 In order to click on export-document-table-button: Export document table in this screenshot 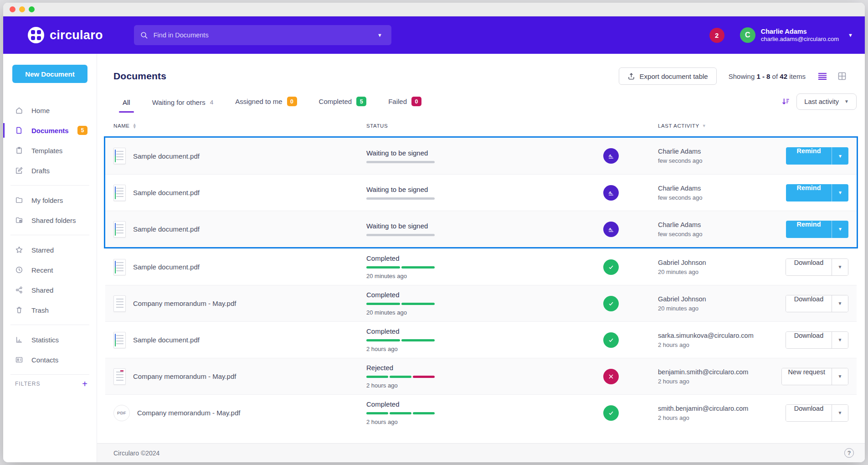, I will do `click(668, 76)`.